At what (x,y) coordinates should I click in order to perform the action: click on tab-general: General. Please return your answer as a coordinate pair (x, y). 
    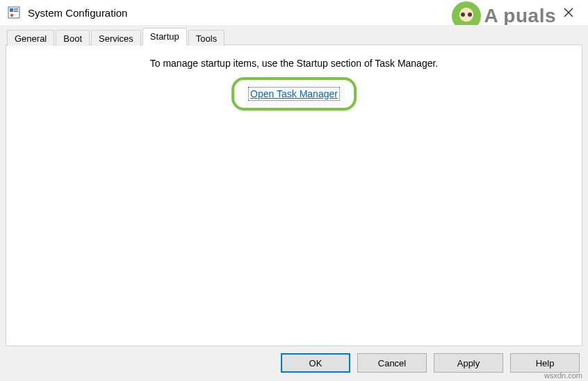
    Looking at the image, I should click on (31, 38).